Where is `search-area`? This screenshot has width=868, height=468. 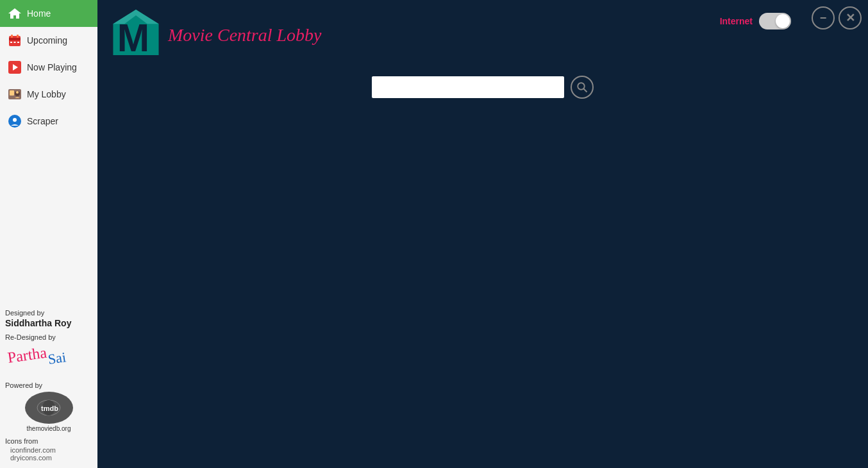
search-area is located at coordinates (483, 87).